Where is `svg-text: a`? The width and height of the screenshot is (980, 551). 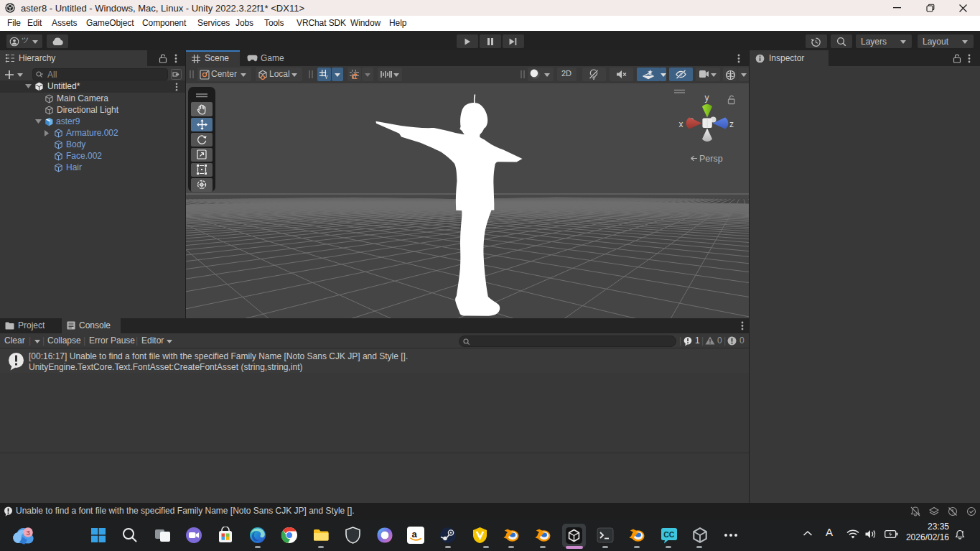 svg-text: a is located at coordinates (415, 534).